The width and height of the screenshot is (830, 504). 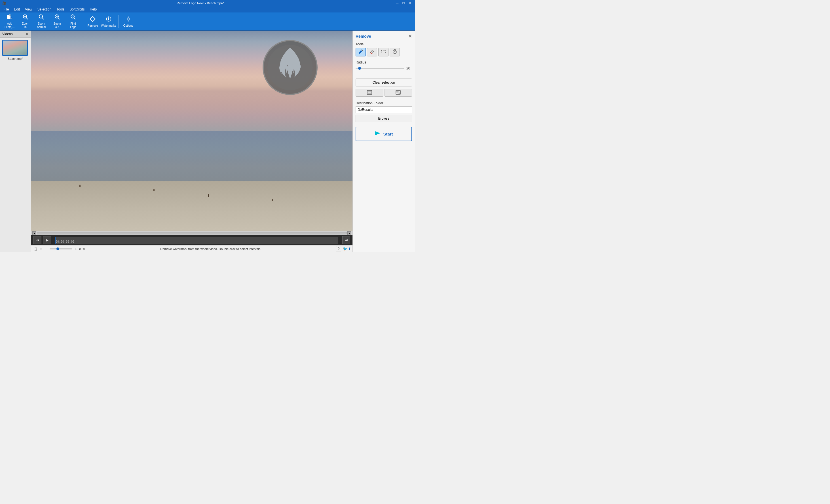 I want to click on toolbar: + AddFile(s)... Zoomin Zoomnormal Zoomou…, so click(x=208, y=22).